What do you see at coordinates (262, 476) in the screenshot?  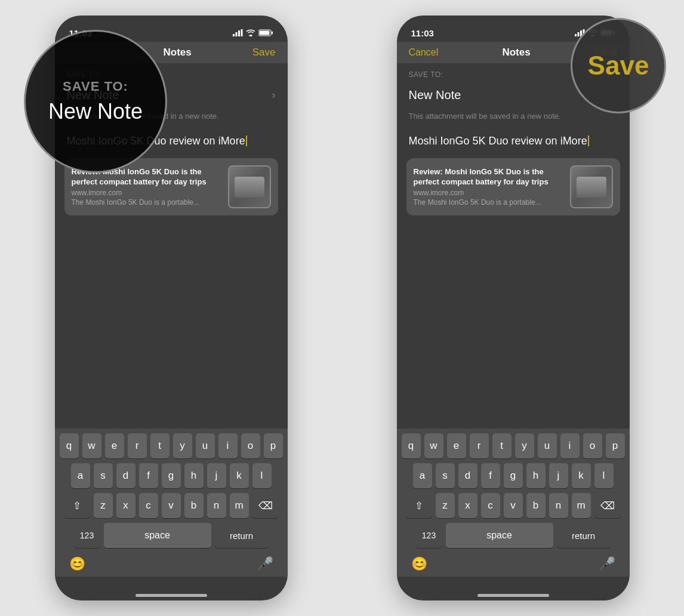 I see `left-key-l: l` at bounding box center [262, 476].